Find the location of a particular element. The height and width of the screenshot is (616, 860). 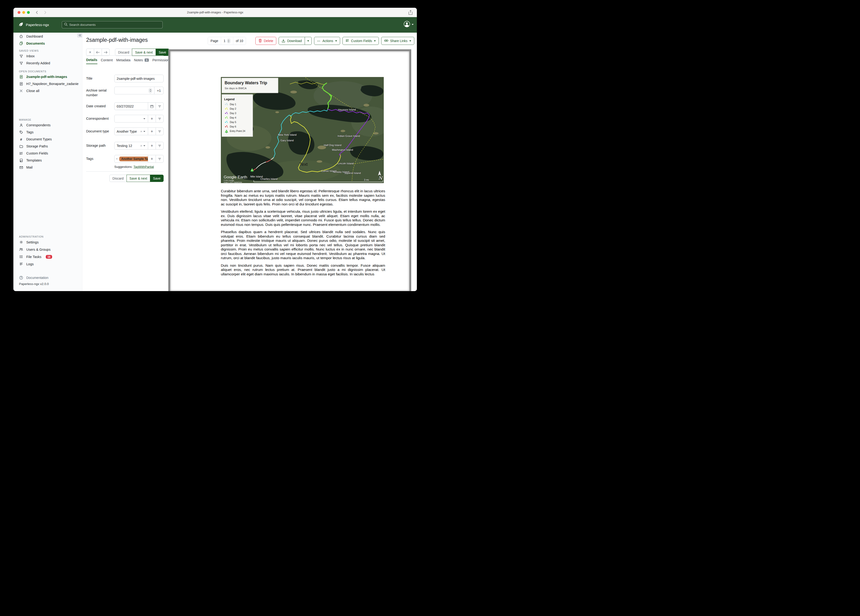

map-label: Half Dog Island is located at coordinates (333, 145).